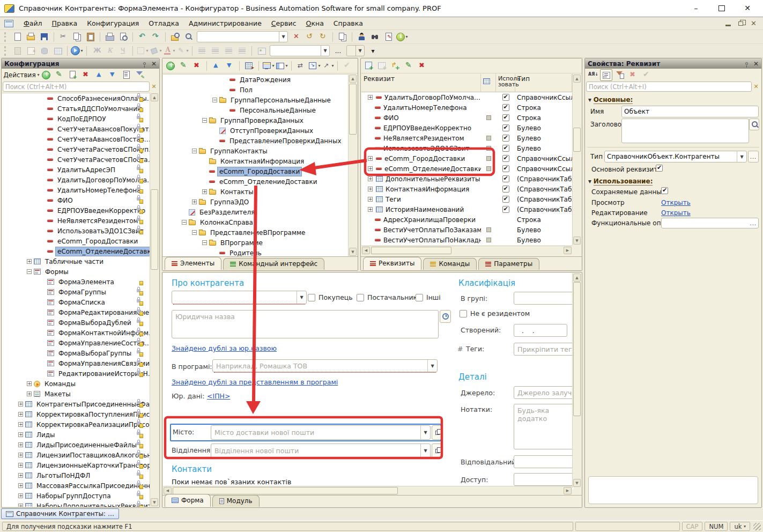 This screenshot has height=532, width=763. Describe the element at coordinates (255, 233) in the screenshot. I see `tree-item: −ПредставлениеВПрограмме` at that location.